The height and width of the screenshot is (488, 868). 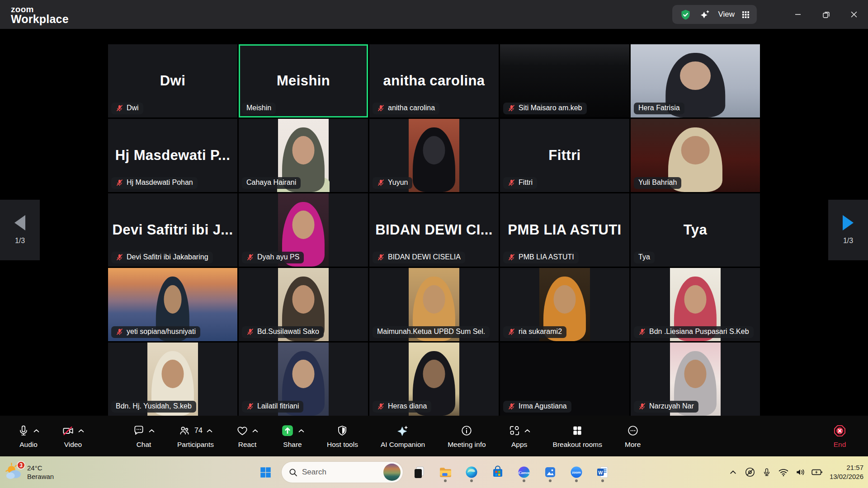 I want to click on taskbar-search, so click(x=342, y=472).